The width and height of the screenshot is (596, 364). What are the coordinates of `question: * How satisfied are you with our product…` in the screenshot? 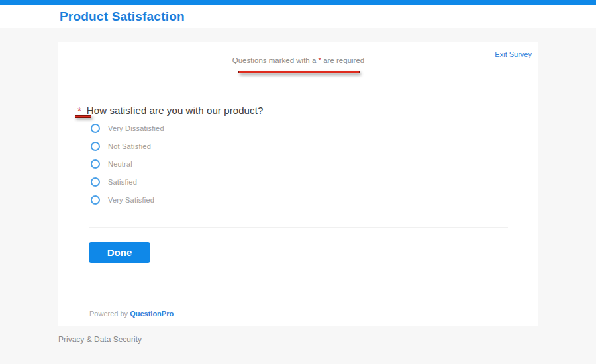 It's located at (170, 110).